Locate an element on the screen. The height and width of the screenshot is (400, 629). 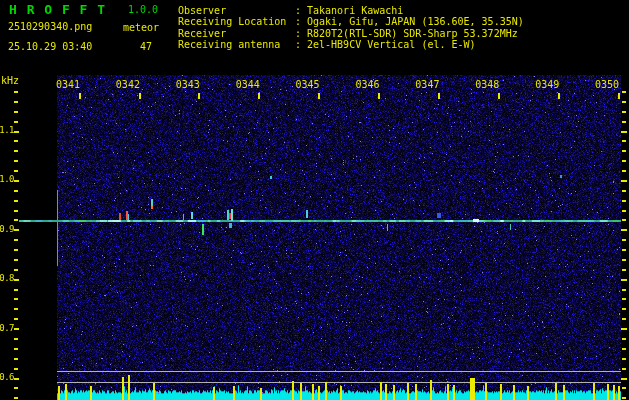
capture-datetime: 25.10.29 03:40 is located at coordinates (50, 46).